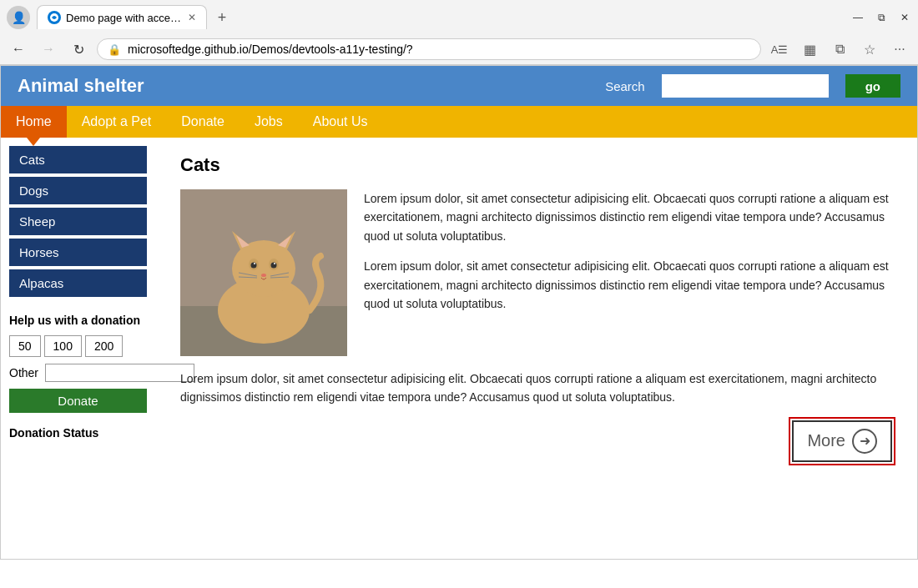  I want to click on donation-status-title: Donation Status, so click(78, 433).